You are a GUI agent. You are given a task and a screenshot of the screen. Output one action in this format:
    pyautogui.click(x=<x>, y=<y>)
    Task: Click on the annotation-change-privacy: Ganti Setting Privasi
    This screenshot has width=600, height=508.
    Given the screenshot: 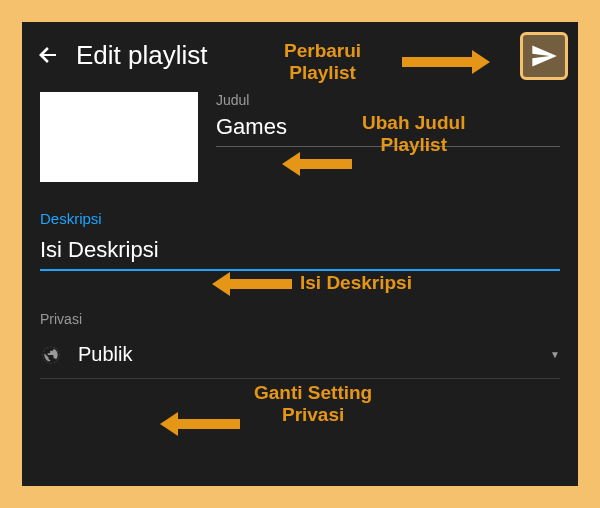 What is the action you would take?
    pyautogui.click(x=313, y=404)
    